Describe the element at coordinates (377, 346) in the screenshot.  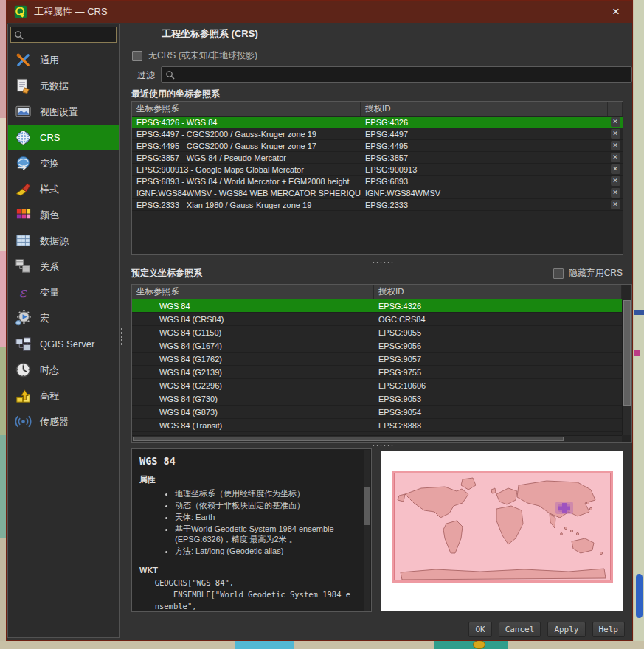
I see `predefined-crs-row: WGS 84 (G1674)EPSG:9056` at that location.